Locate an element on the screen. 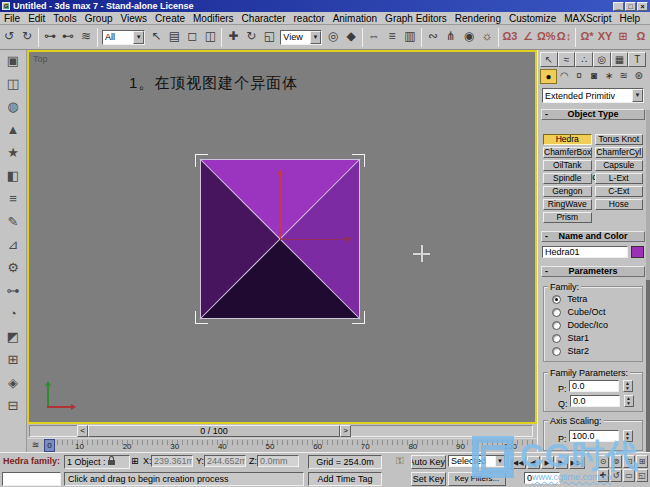  create-category-icon: ⊛ is located at coordinates (638, 76).